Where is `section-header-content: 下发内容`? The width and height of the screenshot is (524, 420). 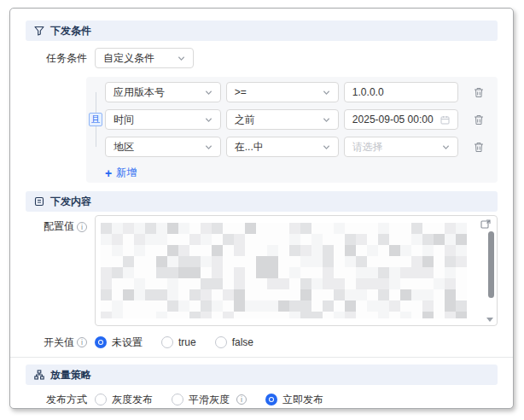 section-header-content: 下发内容 is located at coordinates (261, 201).